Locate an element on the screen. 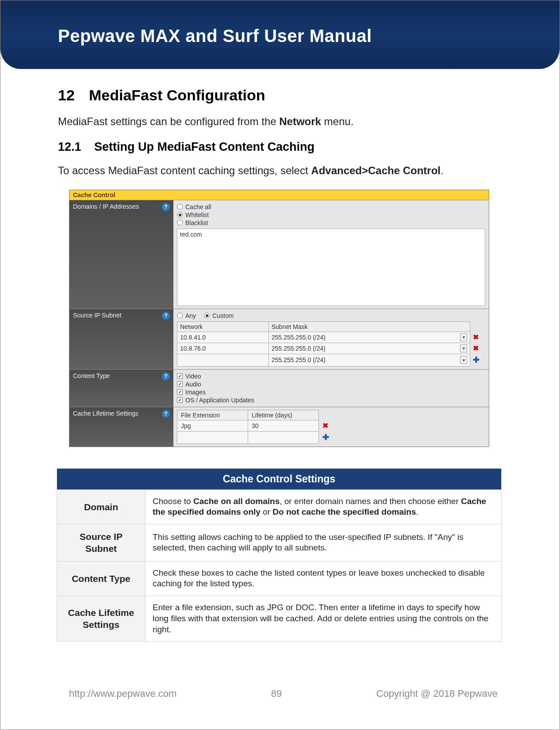 The image size is (560, 730). document-title: Pepwave MAX and Surf User Manual is located at coordinates (280, 23).